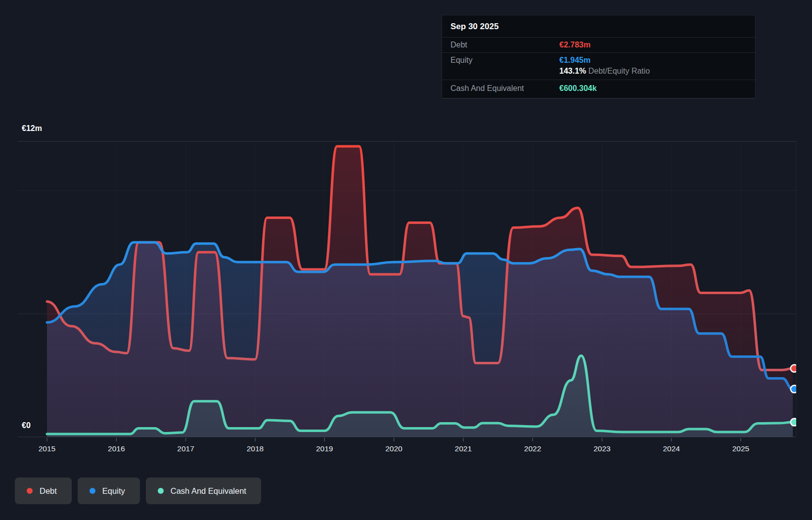  I want to click on cash-dot-icon, so click(161, 491).